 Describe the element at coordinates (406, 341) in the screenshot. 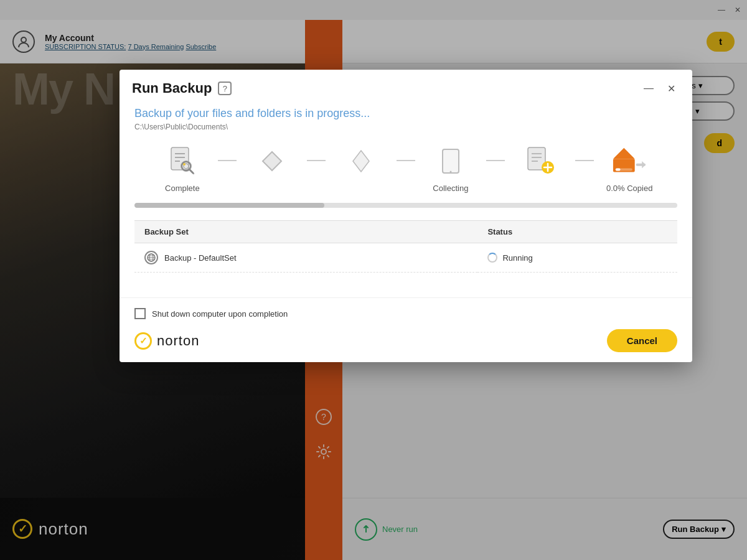

I see `dialog-footer-bottom: ✓ norton Cancel` at that location.